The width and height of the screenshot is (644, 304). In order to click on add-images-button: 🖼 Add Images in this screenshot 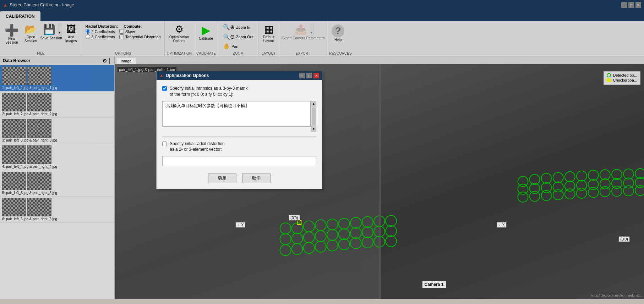, I will do `click(71, 34)`.